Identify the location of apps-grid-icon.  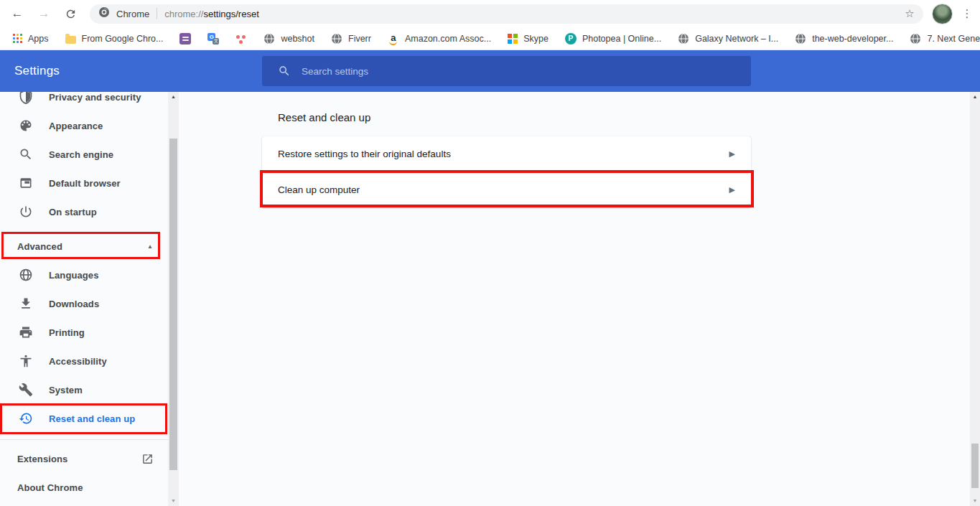
(17, 39).